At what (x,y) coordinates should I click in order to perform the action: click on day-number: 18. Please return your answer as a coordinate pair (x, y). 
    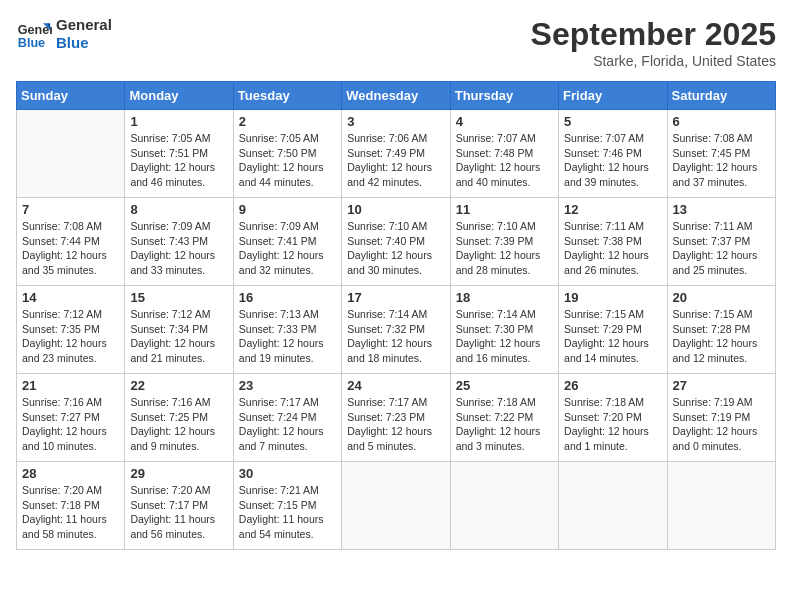
    Looking at the image, I should click on (504, 298).